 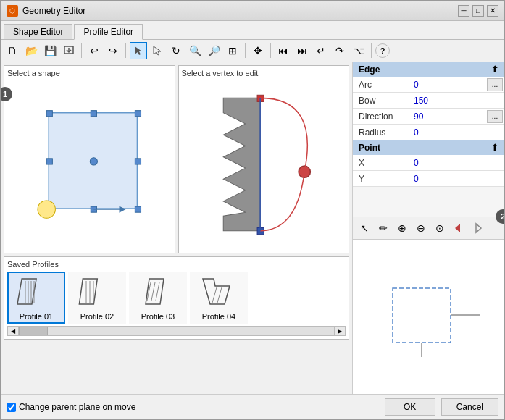 I want to click on toolbar-options: ⌥, so click(x=359, y=51).